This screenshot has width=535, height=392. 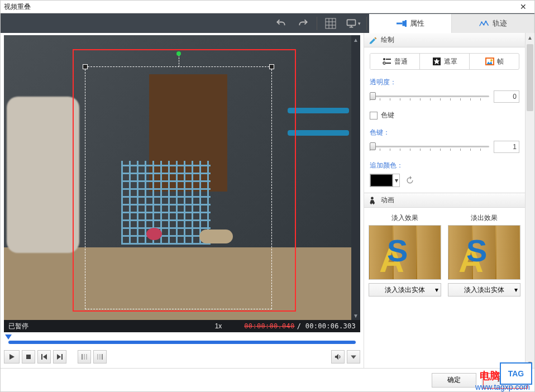 I want to click on fadeout-label: 淡出效果, so click(x=484, y=218).